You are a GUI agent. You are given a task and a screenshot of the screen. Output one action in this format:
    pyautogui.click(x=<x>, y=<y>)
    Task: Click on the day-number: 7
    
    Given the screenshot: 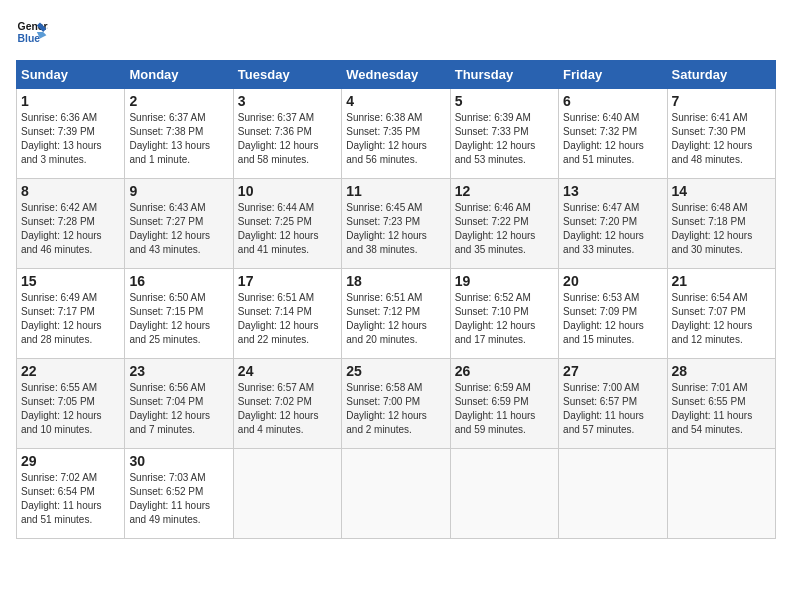 What is the action you would take?
    pyautogui.click(x=722, y=101)
    